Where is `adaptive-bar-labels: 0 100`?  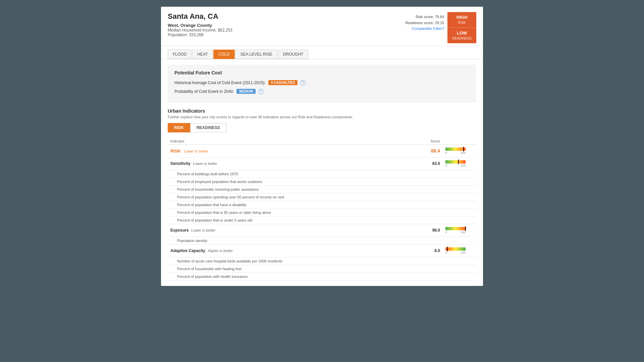
adaptive-bar-labels: 0 100 is located at coordinates (455, 253).